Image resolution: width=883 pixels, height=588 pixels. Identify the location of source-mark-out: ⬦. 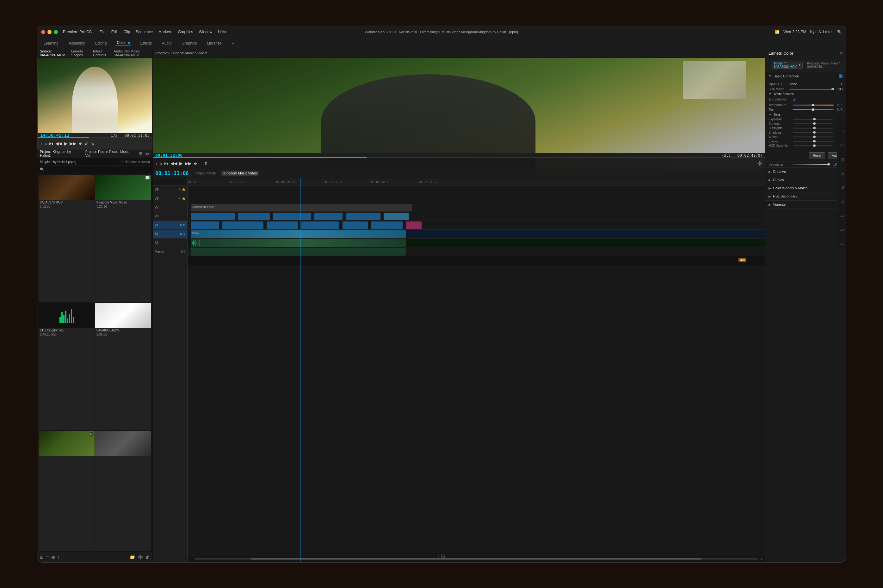
(46, 143).